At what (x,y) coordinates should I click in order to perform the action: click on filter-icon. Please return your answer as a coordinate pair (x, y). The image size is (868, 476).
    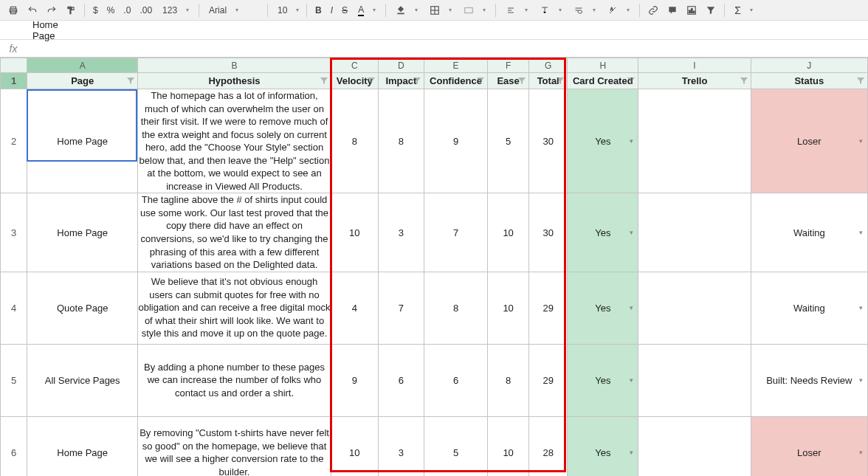
    Looking at the image, I should click on (711, 10).